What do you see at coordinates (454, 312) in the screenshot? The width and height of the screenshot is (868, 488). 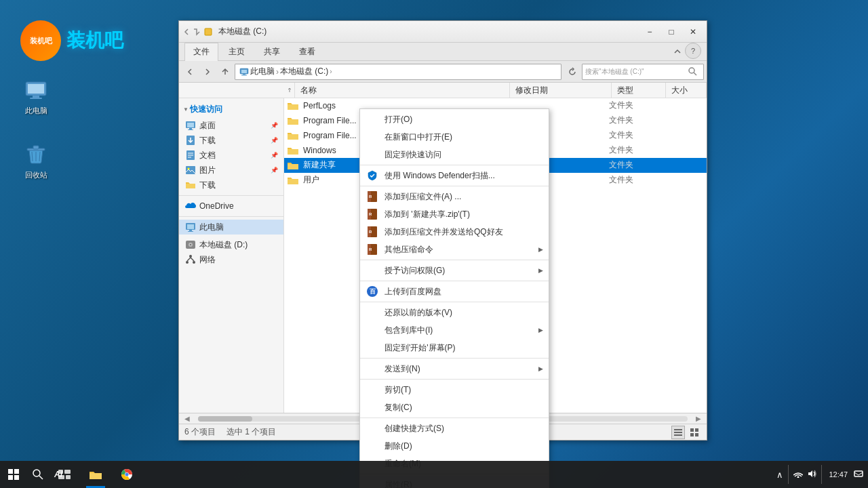 I see `ctx-item-restore: 还原以前的版本(V)` at bounding box center [454, 312].